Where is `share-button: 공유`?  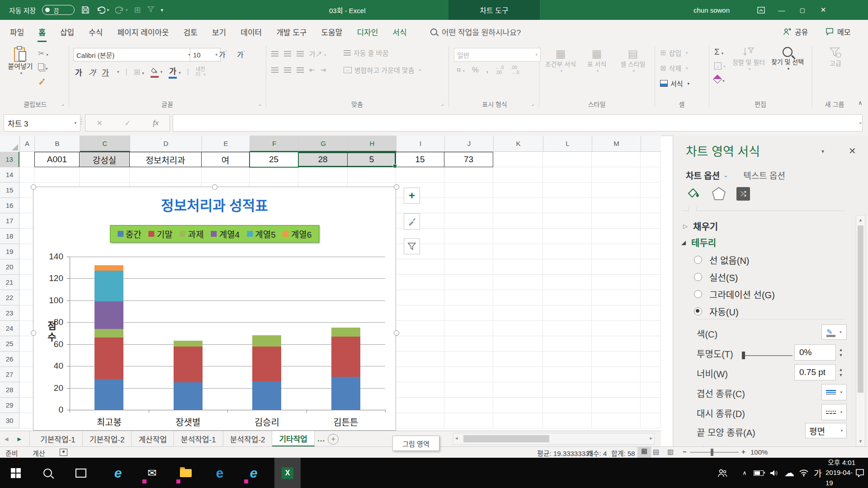 share-button: 공유 is located at coordinates (796, 32).